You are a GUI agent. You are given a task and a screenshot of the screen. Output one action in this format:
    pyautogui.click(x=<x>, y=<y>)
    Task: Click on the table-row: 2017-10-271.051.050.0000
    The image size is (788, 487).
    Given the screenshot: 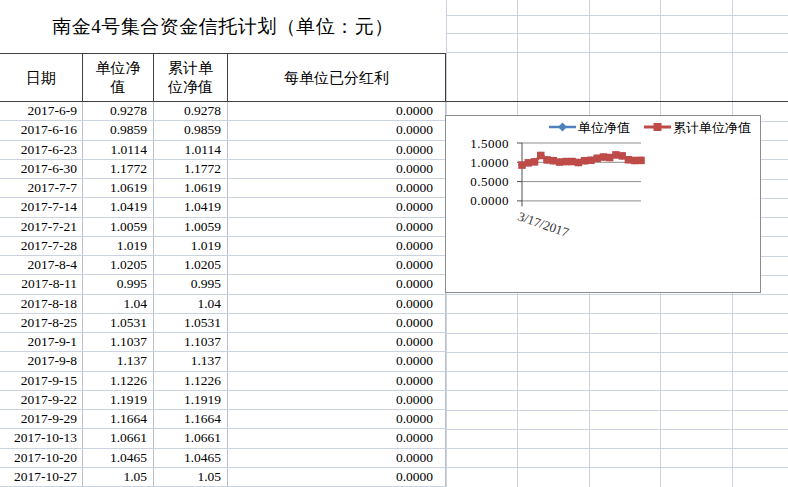 What is the action you would take?
    pyautogui.click(x=223, y=478)
    